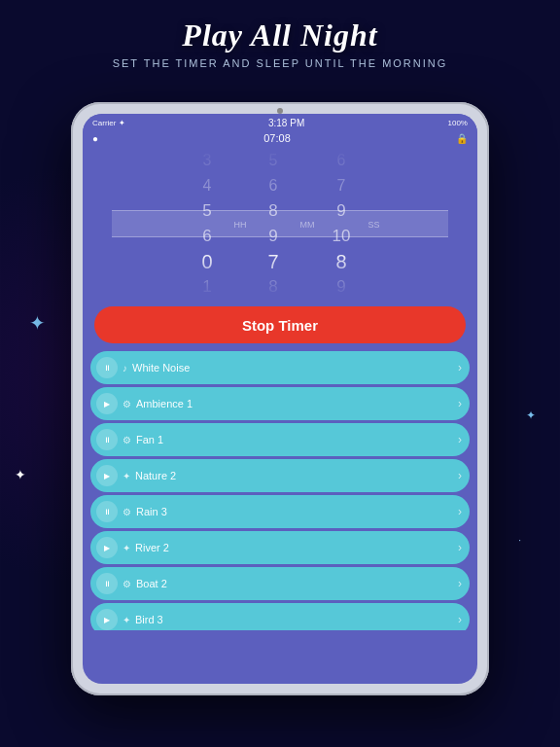 The height and width of the screenshot is (747, 560). What do you see at coordinates (340, 186) in the screenshot?
I see `second-item: 7` at bounding box center [340, 186].